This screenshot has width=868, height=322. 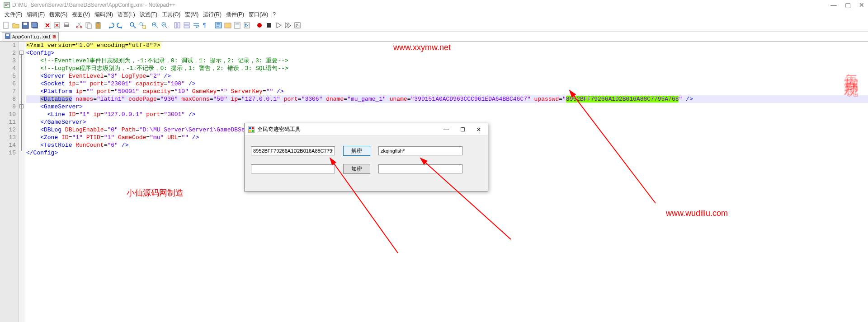 I want to click on notepadpp-icon, so click(x=7, y=5).